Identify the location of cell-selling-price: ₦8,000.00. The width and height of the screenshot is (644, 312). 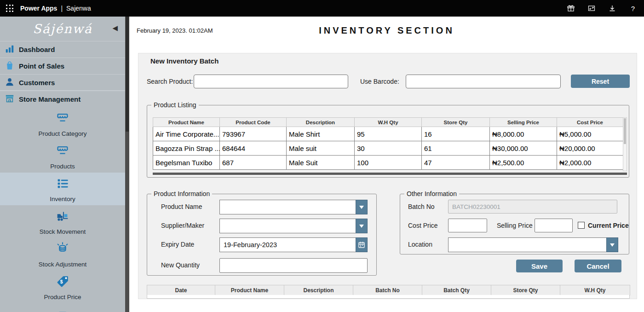
(523, 134).